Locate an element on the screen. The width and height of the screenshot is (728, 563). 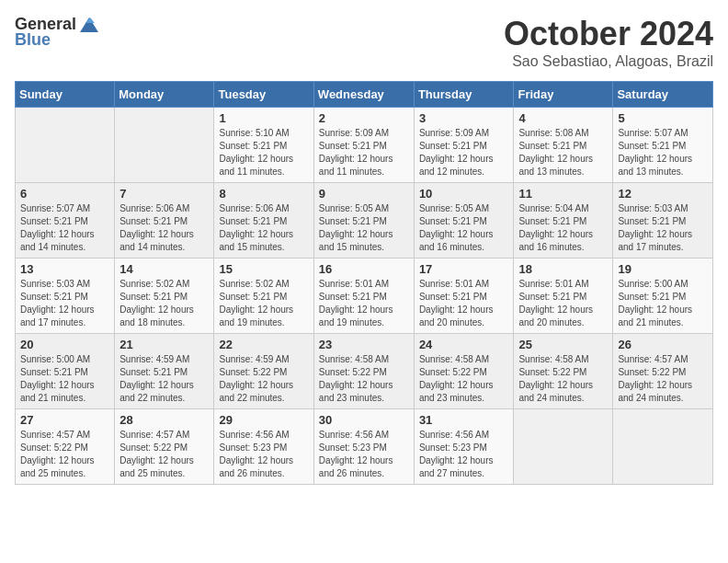
calendar-cell: 4 Sunrise: 5:08 AMSunset: 5:21 PMDayligh… is located at coordinates (563, 145).